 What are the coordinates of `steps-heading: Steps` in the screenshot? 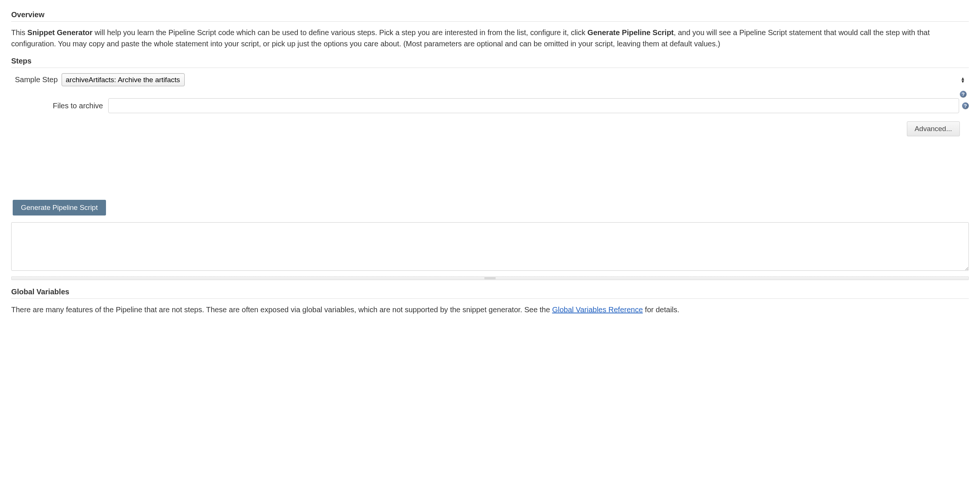 It's located at (490, 62).